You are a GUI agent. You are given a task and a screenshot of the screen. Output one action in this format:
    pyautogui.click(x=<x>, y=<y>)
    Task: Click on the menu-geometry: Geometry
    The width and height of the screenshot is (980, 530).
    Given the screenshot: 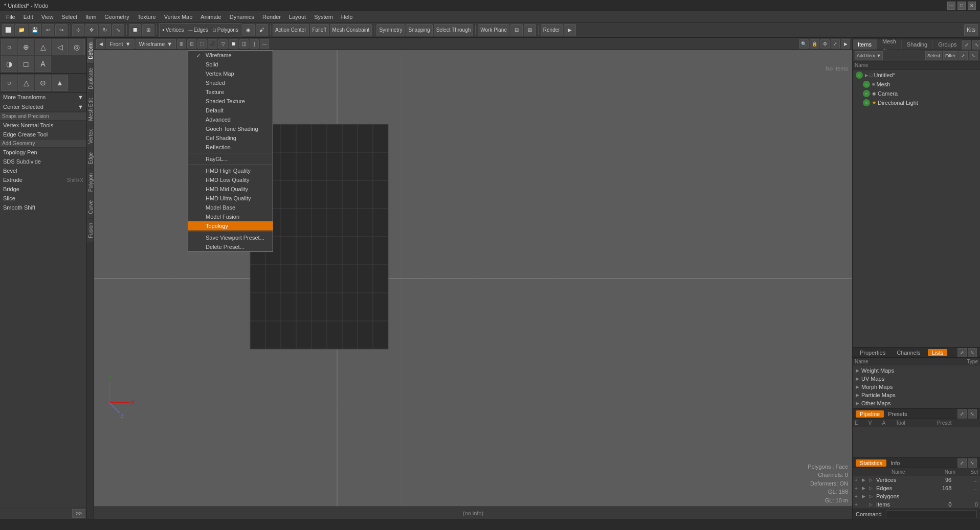 What is the action you would take?
    pyautogui.click(x=117, y=17)
    